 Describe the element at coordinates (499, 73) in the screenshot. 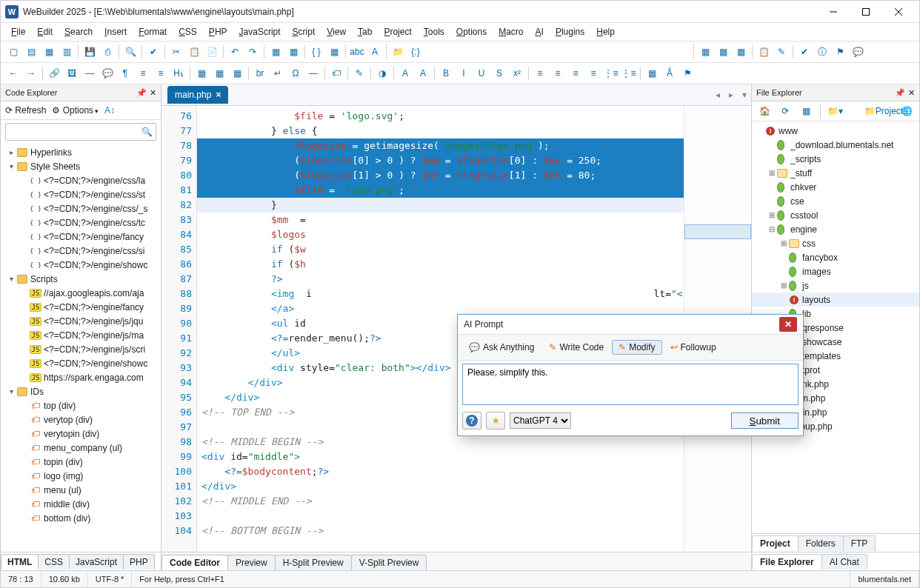

I see `toolbar-button: S` at that location.